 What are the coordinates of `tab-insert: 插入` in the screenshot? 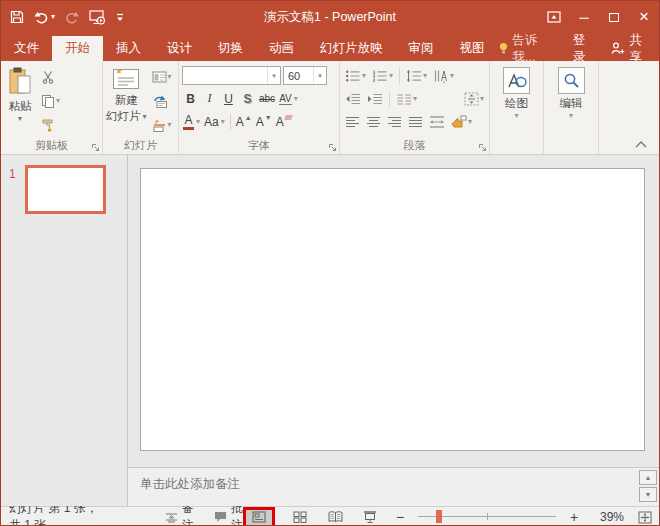 It's located at (128, 48).